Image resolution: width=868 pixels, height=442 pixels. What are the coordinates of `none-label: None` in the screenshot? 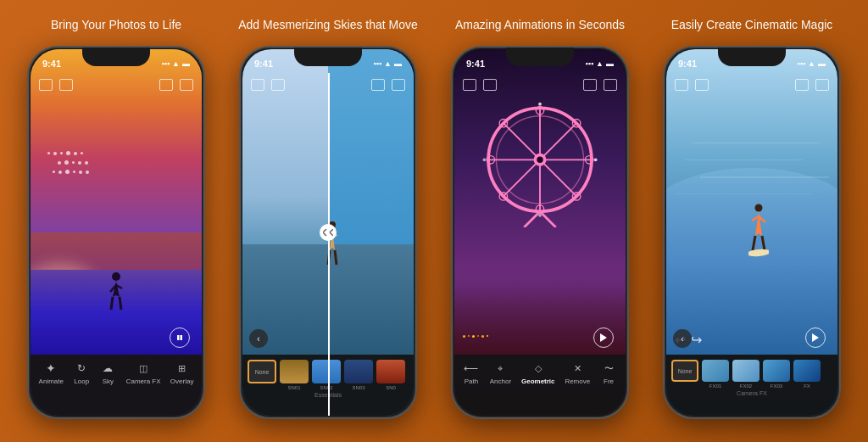 It's located at (263, 372).